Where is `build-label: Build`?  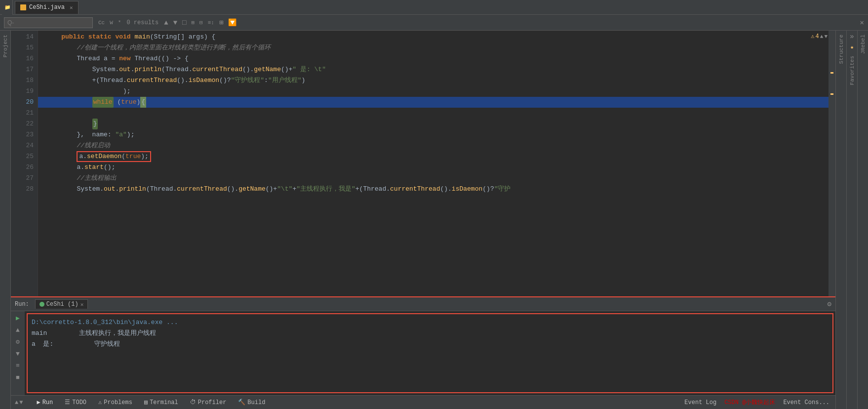 build-label: Build is located at coordinates (256, 403).